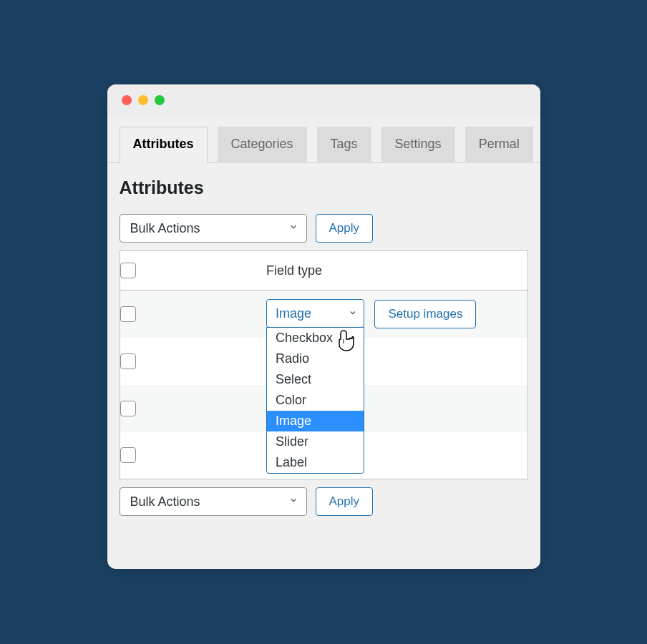 This screenshot has width=647, height=644. I want to click on header-field-type: Field type, so click(345, 270).